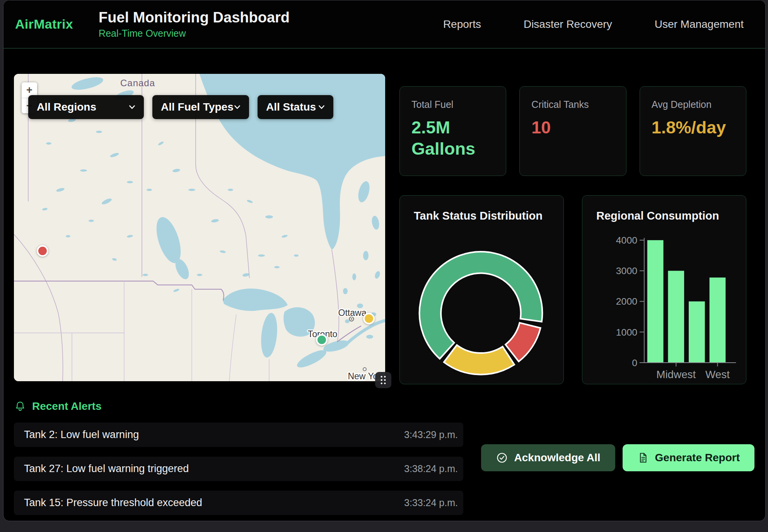 The height and width of the screenshot is (532, 768). I want to click on report-file-icon, so click(643, 458).